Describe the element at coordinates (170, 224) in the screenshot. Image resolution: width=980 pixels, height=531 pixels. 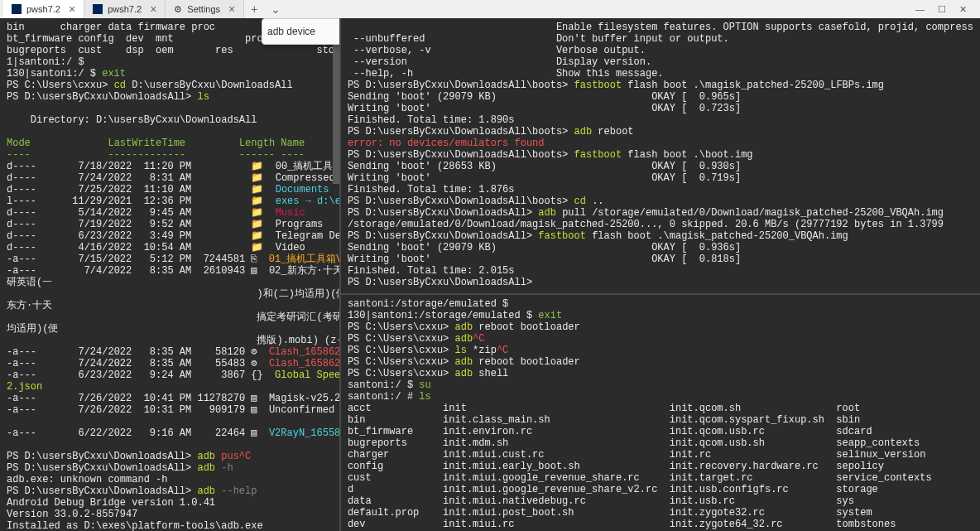
I see `table-row: d---- 7/19/2022 9:52 AM 📁 Programs` at that location.